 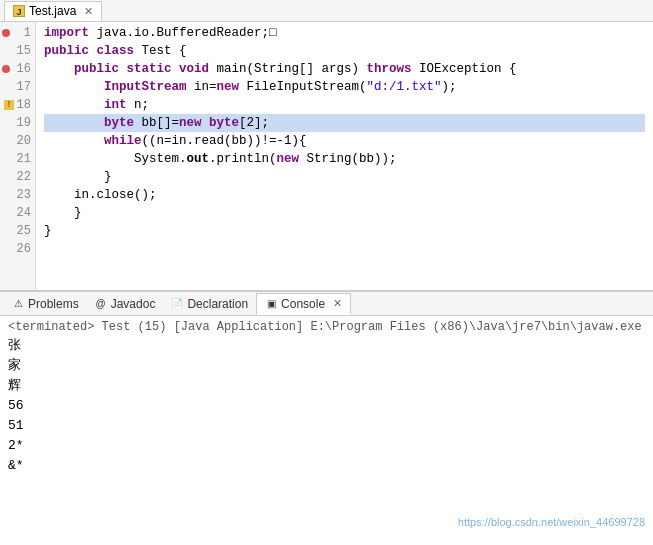 What do you see at coordinates (18, 69) in the screenshot?
I see `line-number: 16` at bounding box center [18, 69].